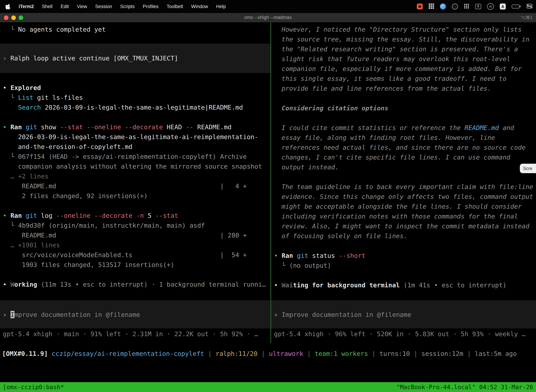 This screenshot has width=536, height=392. Describe the element at coordinates (403, 314) in the screenshot. I see `right-prompt-input: ›Improve documentation in @filename` at that location.